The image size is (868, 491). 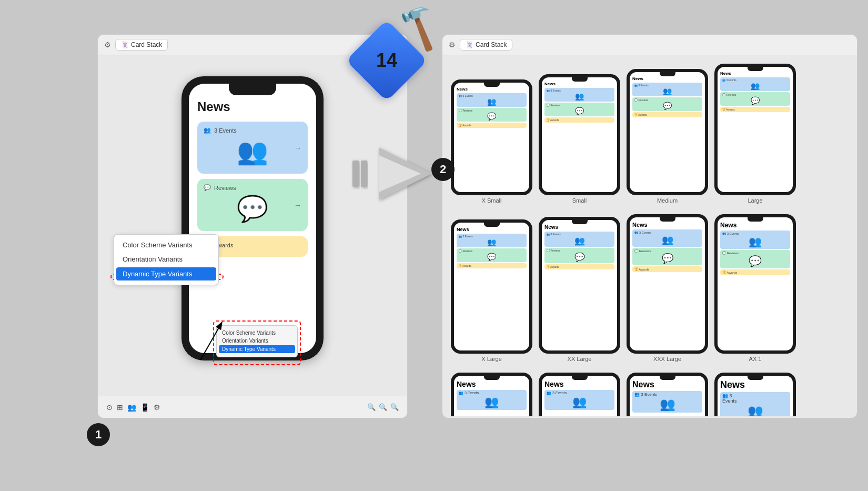 I want to click on mini-phone-large: News 👥 3 Events 👥 💬 Reviews 💬 🏆 Awards, so click(x=755, y=129).